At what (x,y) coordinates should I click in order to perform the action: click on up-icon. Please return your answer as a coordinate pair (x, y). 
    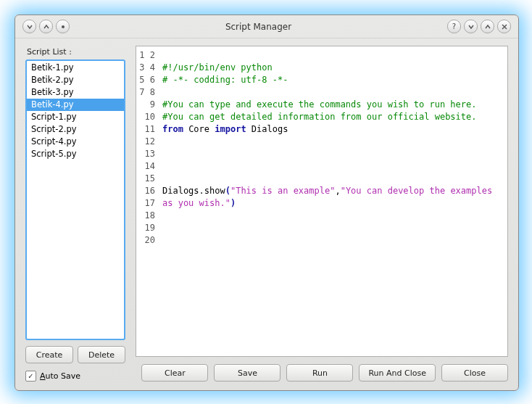
    Looking at the image, I should click on (46, 26).